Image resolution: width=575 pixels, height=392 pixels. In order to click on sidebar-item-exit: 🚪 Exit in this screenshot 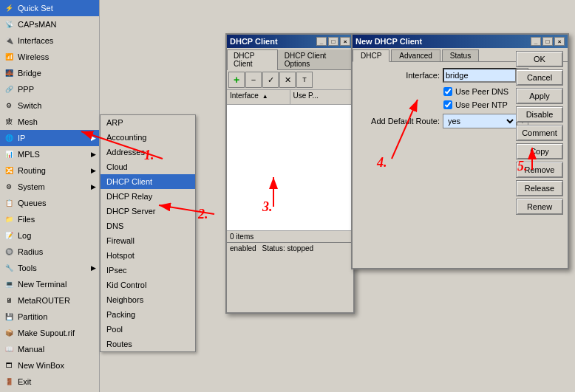, I will do `click(50, 382)`.